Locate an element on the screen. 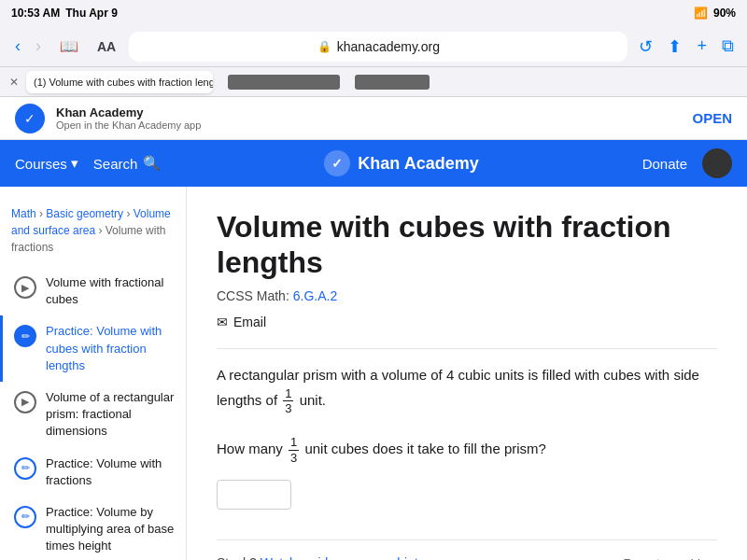 This screenshot has height=560, width=747. fraction-numerator-2: 1 is located at coordinates (293, 442).